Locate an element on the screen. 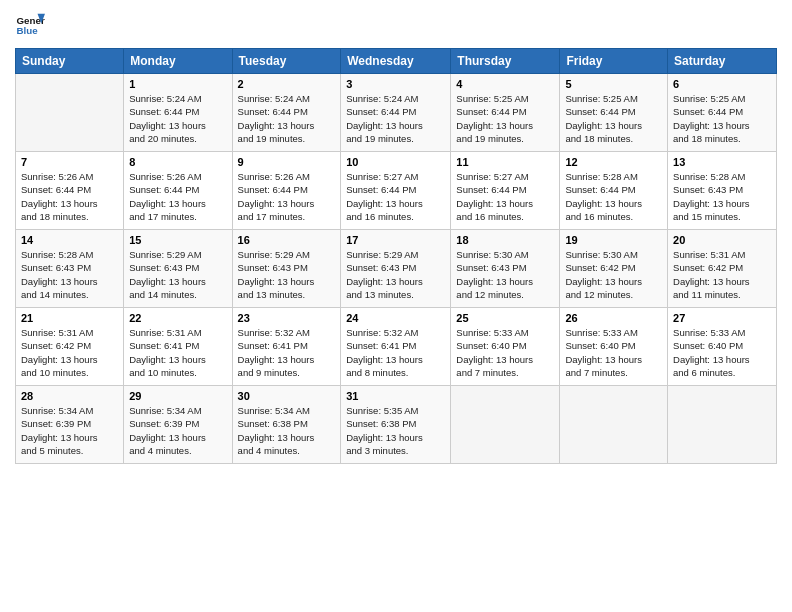 This screenshot has height=612, width=792. calendar-cell: 24Sunrise: 5:32 AM Sunset: 6:41 PM Dayli… is located at coordinates (396, 347).